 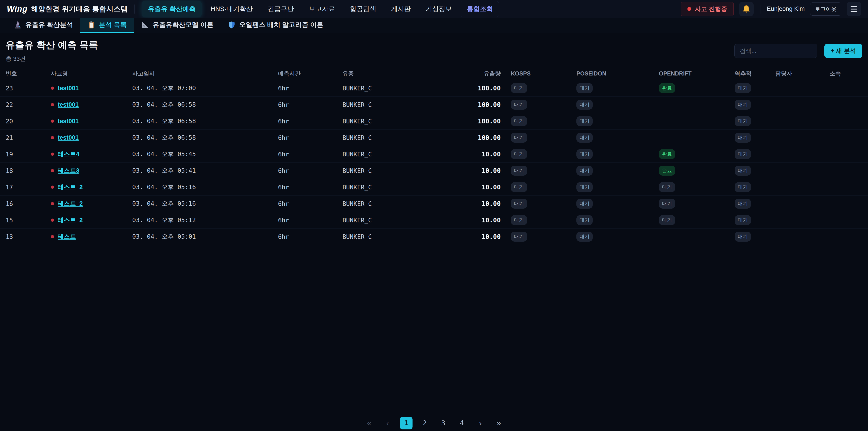 What do you see at coordinates (43, 26) in the screenshot?
I see `tab-spill-analysis: 유출유 확산분석` at bounding box center [43, 26].